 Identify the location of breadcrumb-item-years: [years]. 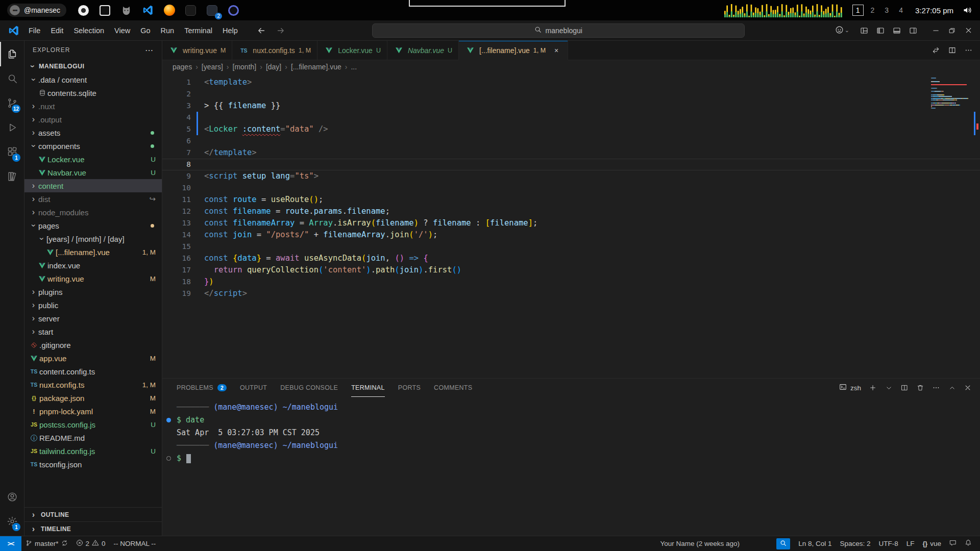
(212, 67).